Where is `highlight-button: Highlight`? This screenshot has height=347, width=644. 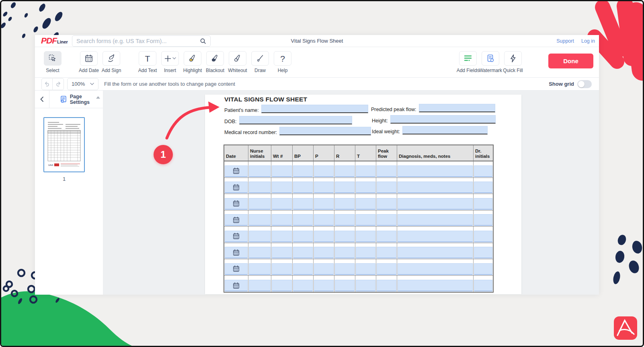
highlight-button: Highlight is located at coordinates (193, 62).